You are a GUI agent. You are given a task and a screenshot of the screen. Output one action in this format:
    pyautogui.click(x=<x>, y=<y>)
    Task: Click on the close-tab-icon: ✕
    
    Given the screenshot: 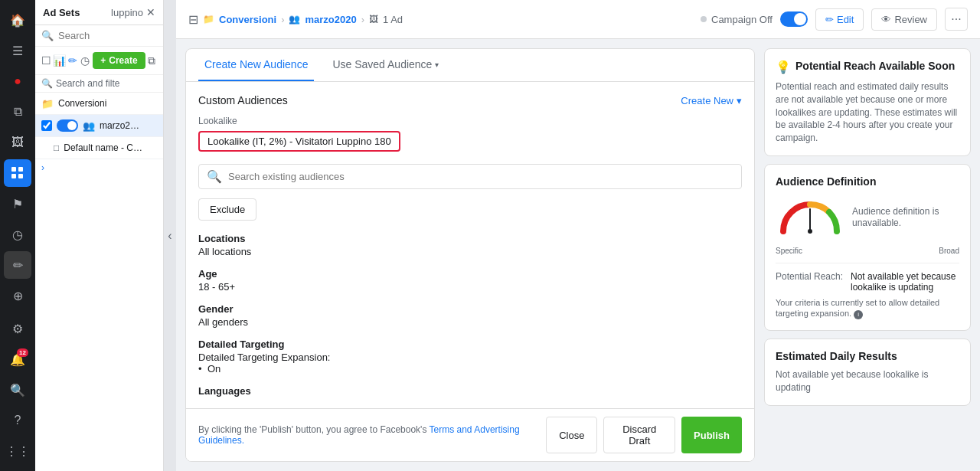 What is the action you would take?
    pyautogui.click(x=151, y=12)
    